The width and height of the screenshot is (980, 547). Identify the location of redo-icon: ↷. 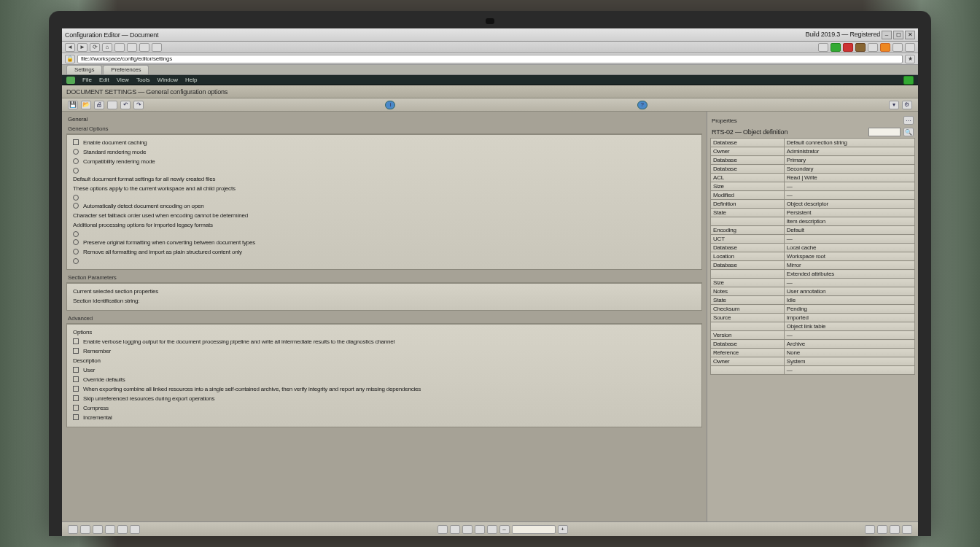
(139, 105).